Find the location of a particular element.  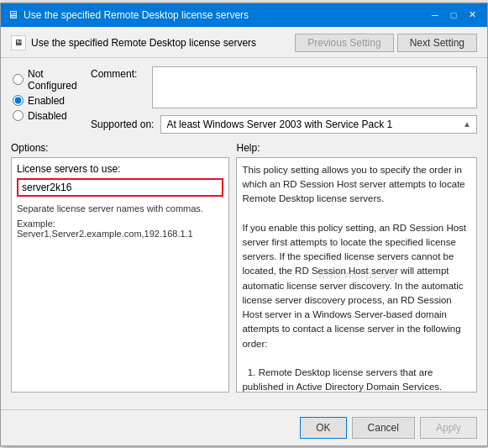

ok-button: OK is located at coordinates (323, 428).